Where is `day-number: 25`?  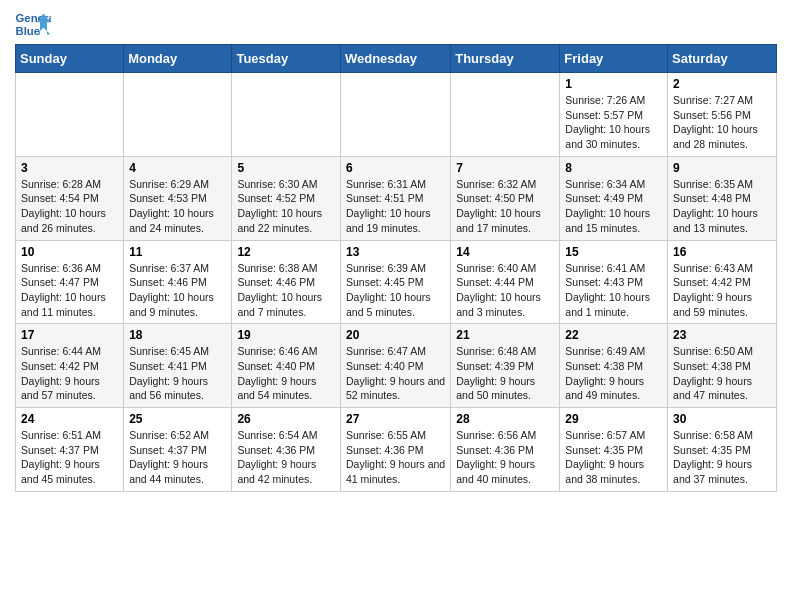 day-number: 25 is located at coordinates (178, 419).